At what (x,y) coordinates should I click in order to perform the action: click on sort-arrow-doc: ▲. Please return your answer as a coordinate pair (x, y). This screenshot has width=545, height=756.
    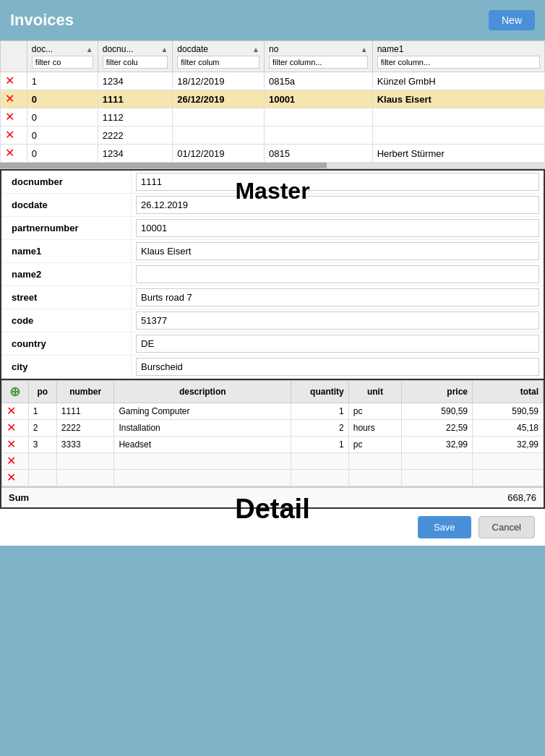
    Looking at the image, I should click on (90, 49).